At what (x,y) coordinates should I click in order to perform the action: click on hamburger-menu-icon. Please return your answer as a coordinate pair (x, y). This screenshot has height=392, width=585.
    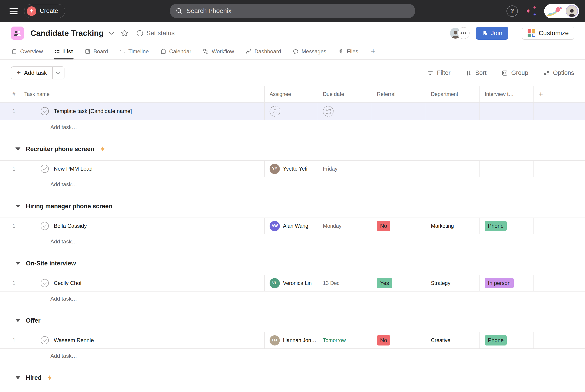
    Looking at the image, I should click on (14, 11).